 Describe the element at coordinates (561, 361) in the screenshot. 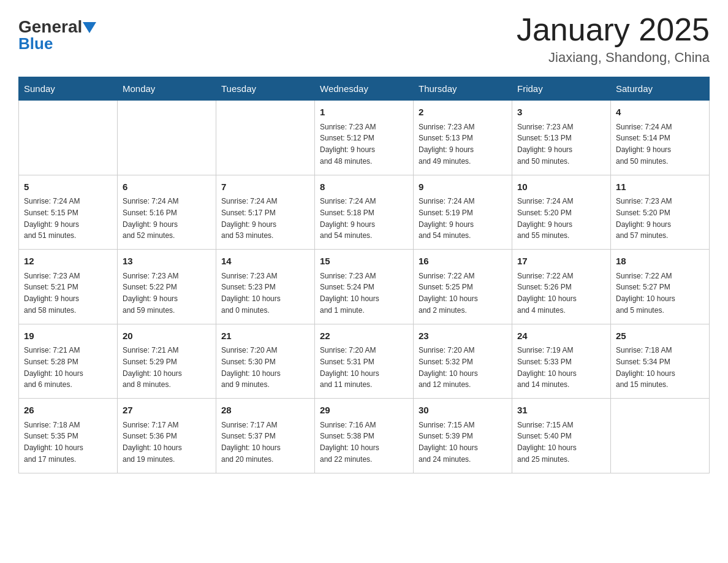

I see `calendar-cell: 24Sunrise: 7:19 AM Sunset: 5:33 PM Dayli…` at that location.